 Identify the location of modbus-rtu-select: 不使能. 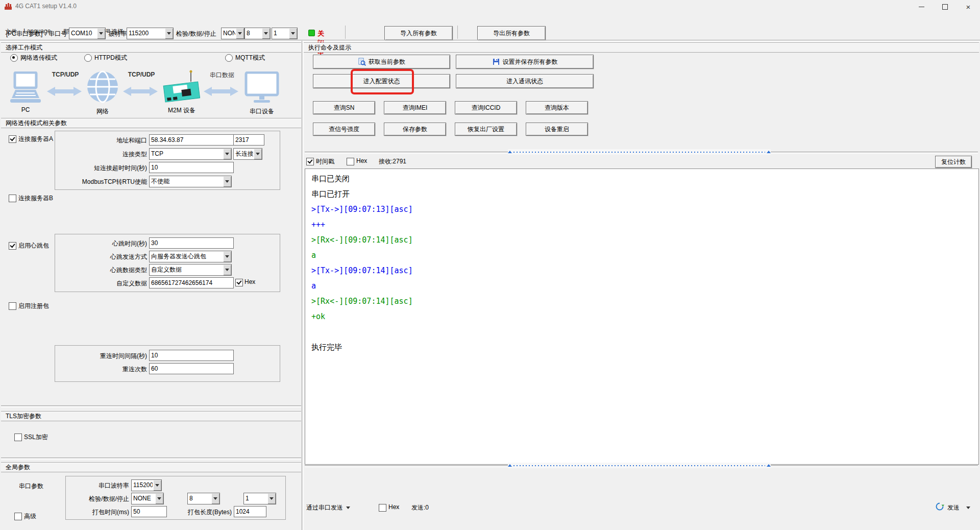
(190, 182).